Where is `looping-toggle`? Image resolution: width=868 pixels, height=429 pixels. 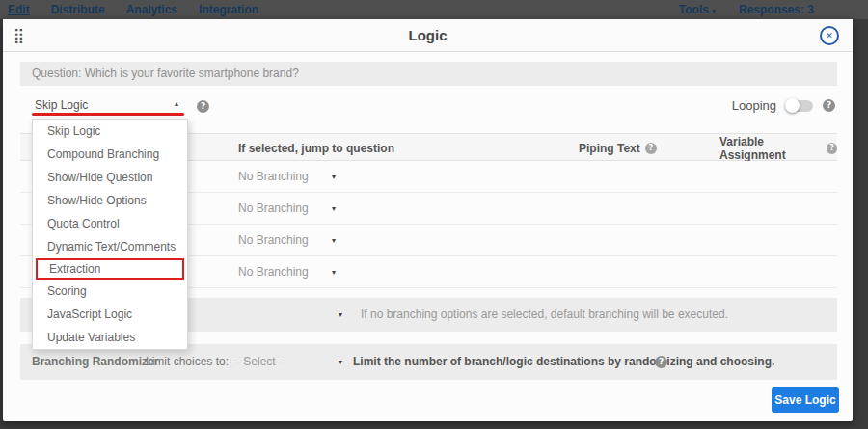 looping-toggle is located at coordinates (800, 106).